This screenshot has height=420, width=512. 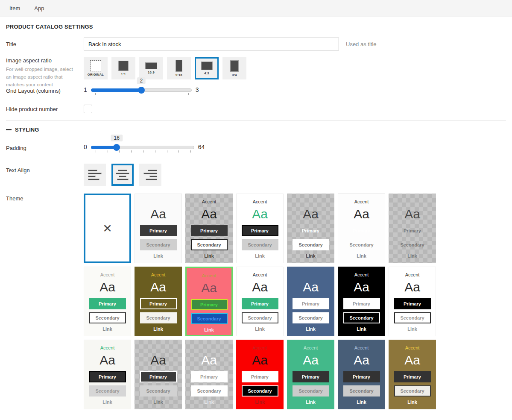 What do you see at coordinates (260, 228) in the screenshot?
I see `theme-card-white-green-accent: AccentAaPrimarySecondaryLink` at bounding box center [260, 228].